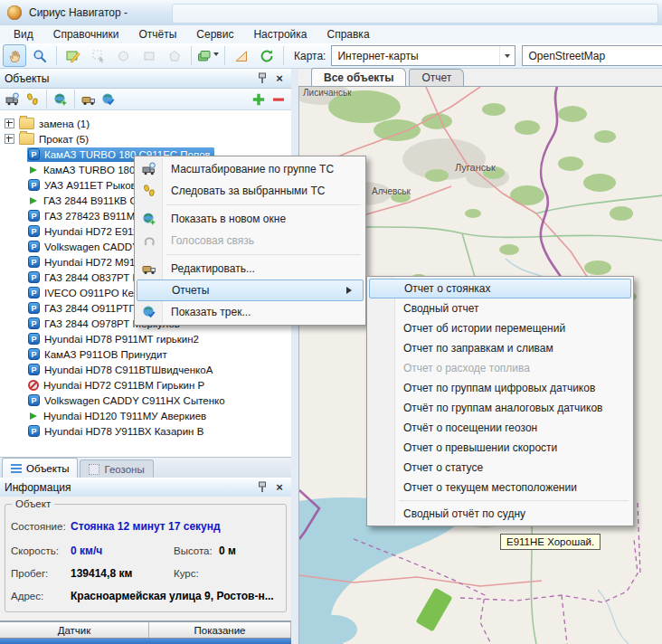 Image resolution: width=662 pixels, height=644 pixels. What do you see at coordinates (331, 56) in the screenshot?
I see `main-toolbar: Карта: Интернет-карты OpenStreetMap` at bounding box center [331, 56].